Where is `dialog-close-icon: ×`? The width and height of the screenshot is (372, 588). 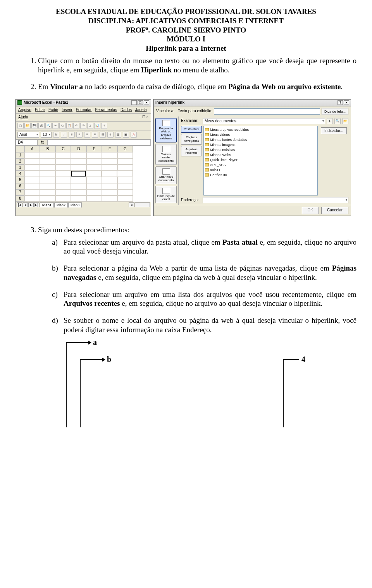
dialog-close-icon: × is located at coordinates (346, 103).